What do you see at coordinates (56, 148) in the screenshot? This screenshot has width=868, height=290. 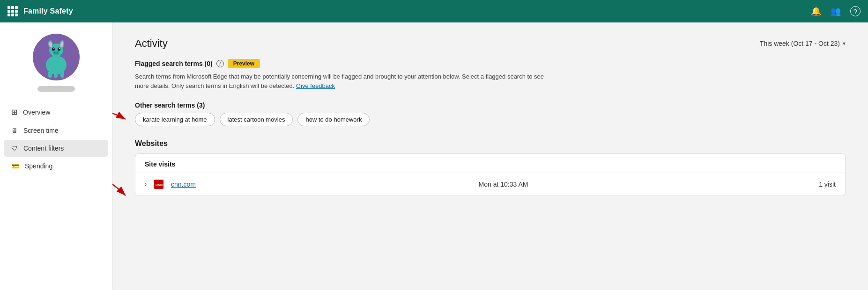 I see `sidebar-item-content-filters: 🛡 Content filters` at bounding box center [56, 148].